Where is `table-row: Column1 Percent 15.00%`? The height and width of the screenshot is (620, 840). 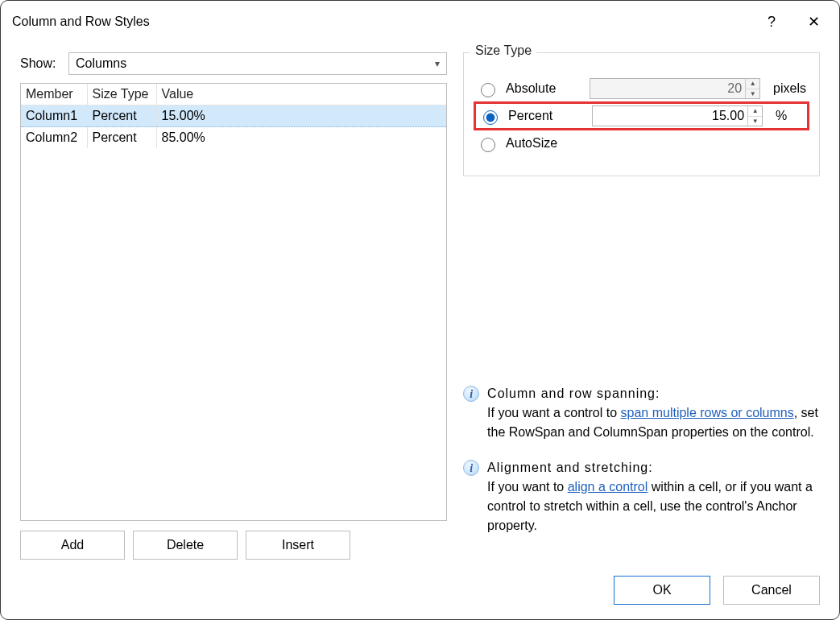 table-row: Column1 Percent 15.00% is located at coordinates (234, 116).